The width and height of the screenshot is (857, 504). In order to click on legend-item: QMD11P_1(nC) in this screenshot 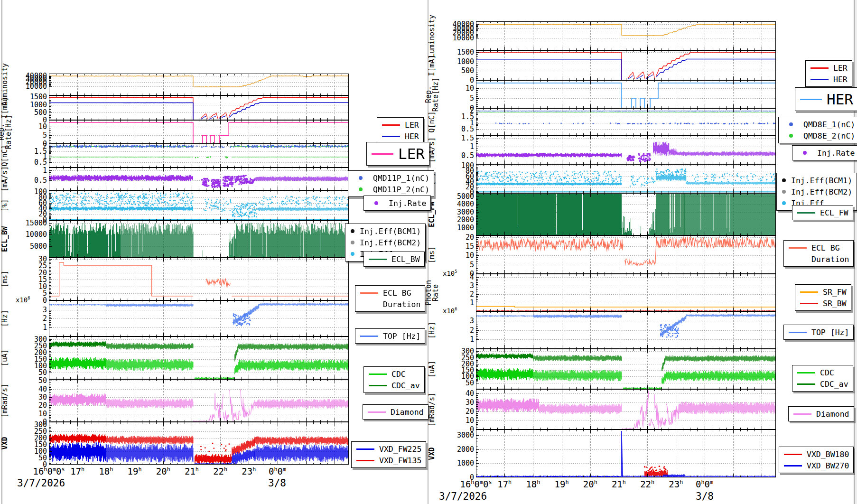, I will do `click(390, 178)`.